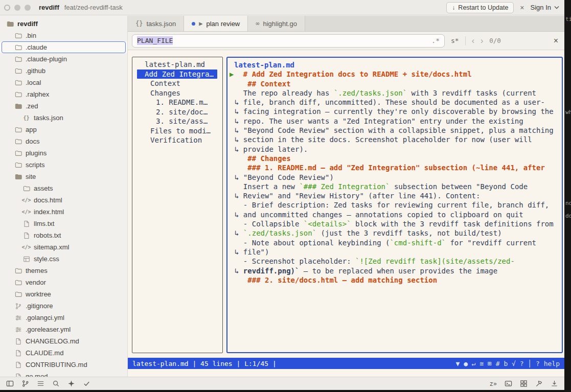  Describe the element at coordinates (523, 383) in the screenshot. I see `grid-icon` at that location.